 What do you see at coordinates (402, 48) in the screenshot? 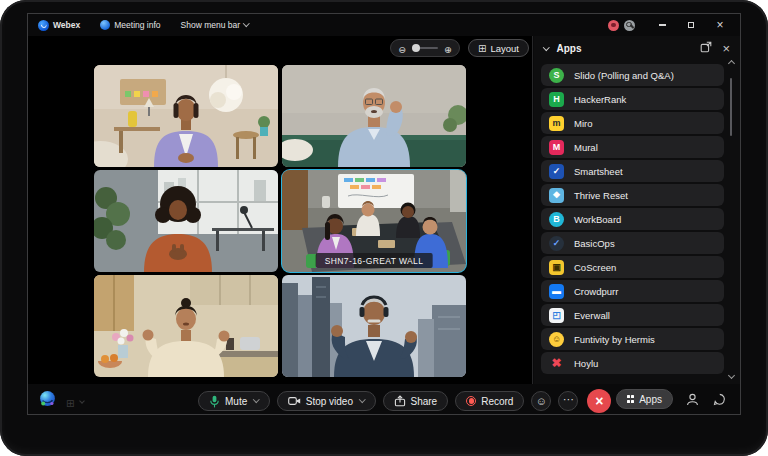
I see `zoom-out-icon` at bounding box center [402, 48].